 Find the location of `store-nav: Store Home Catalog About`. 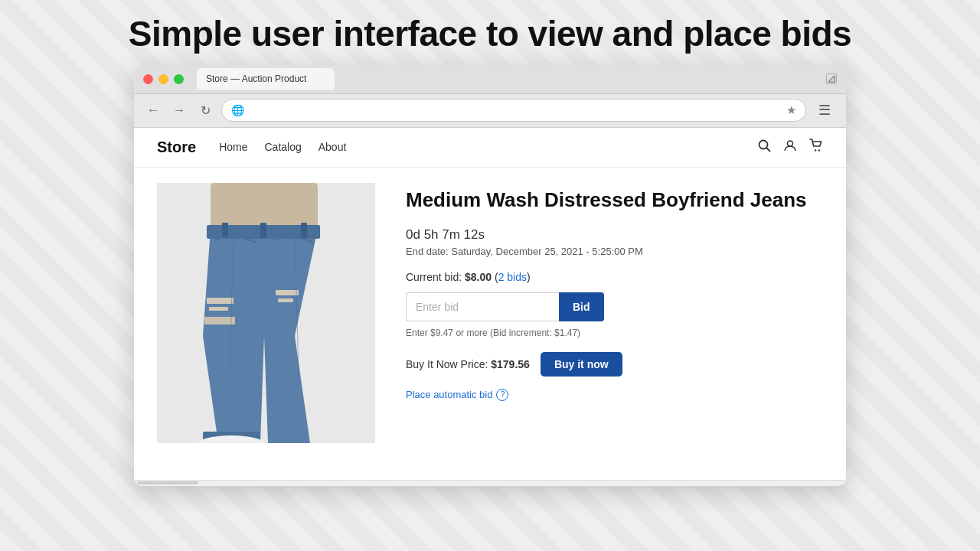

store-nav: Store Home Catalog About is located at coordinates (490, 148).